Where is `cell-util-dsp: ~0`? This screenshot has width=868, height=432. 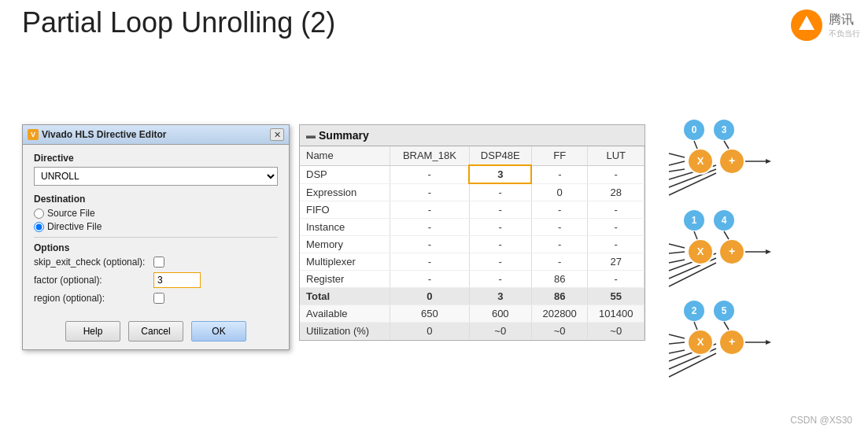
cell-util-dsp: ~0 is located at coordinates (500, 331).